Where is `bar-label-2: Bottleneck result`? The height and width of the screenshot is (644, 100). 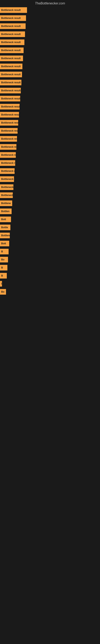 bar-label-2: Bottleneck result is located at coordinates (11, 26).